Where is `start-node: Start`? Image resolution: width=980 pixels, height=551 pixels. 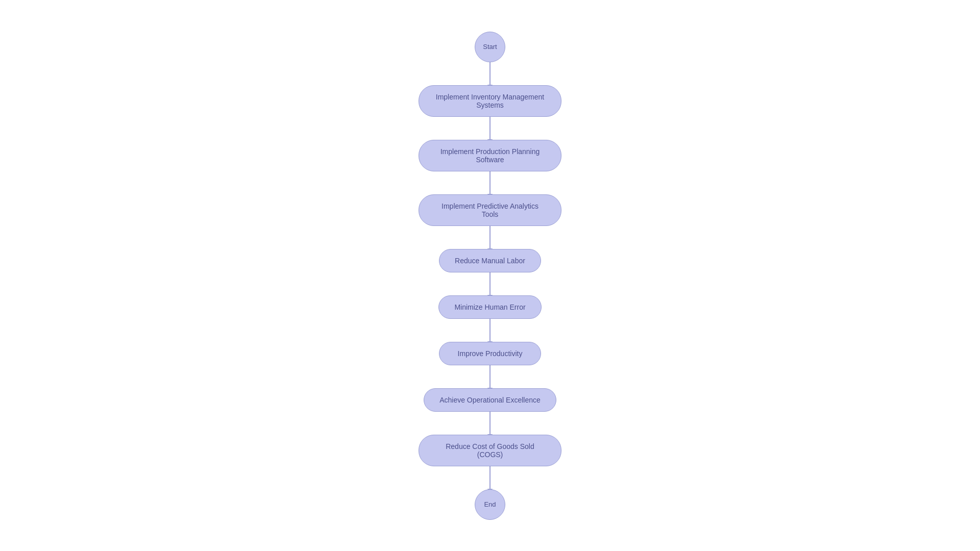
start-node: Start is located at coordinates (490, 47).